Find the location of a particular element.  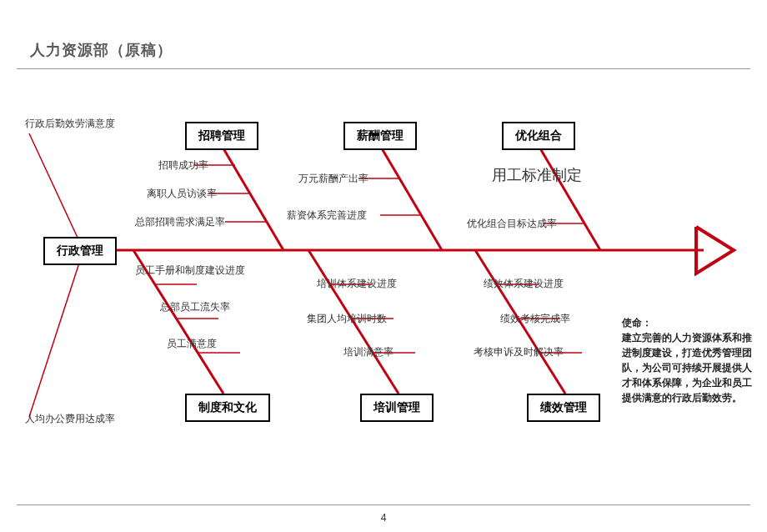

top-box-1: 招聘管理 is located at coordinates (222, 136).